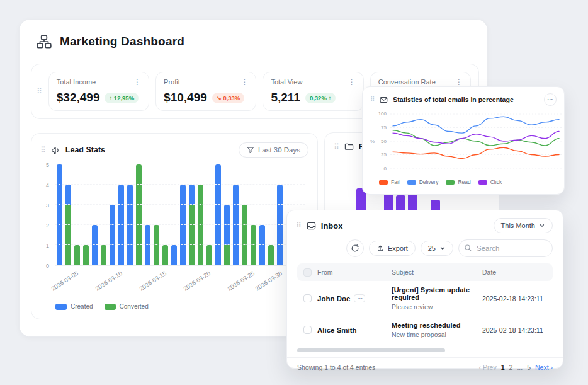 The height and width of the screenshot is (385, 588). I want to click on y-tick-label: 4, so click(45, 185).